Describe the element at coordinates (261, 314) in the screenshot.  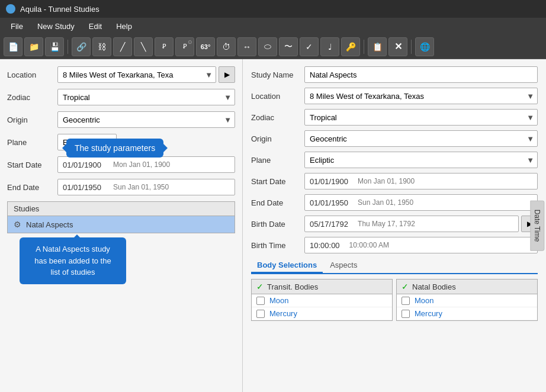
I see `transit-mercury-checkbox` at that location.